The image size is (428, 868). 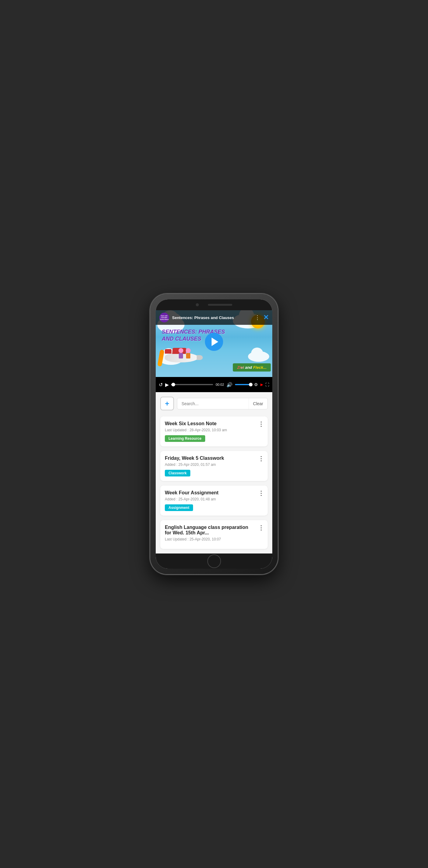 I want to click on card-title-1: Week Six Lesson Note, so click(x=214, y=424).